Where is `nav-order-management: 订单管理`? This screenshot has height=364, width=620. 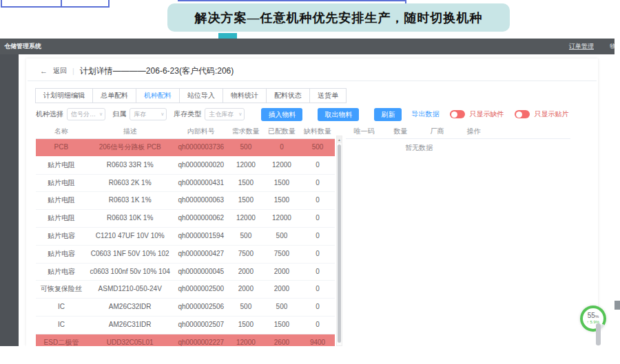
nav-order-management: 订单管理 is located at coordinates (581, 47).